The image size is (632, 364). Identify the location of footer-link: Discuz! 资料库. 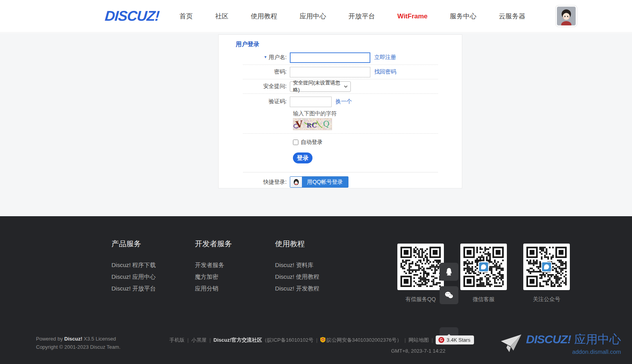
(297, 265).